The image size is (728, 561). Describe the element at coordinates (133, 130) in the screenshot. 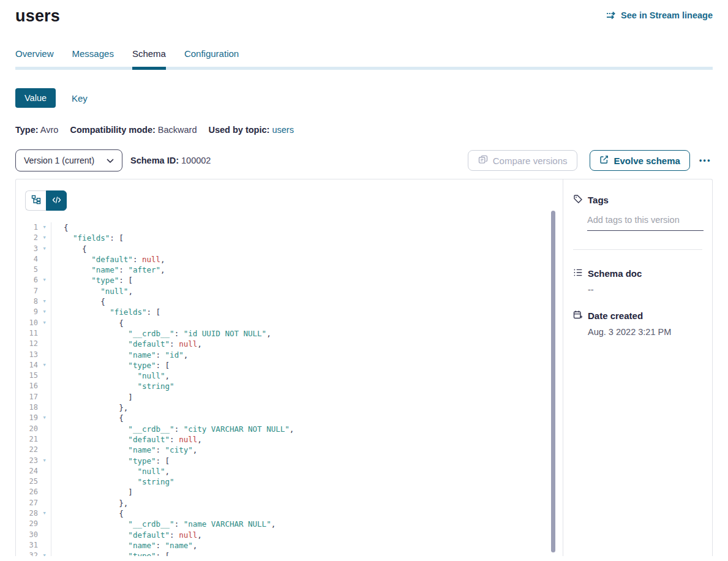

I see `compatibility-mode: Compatibility mode: Backward` at that location.